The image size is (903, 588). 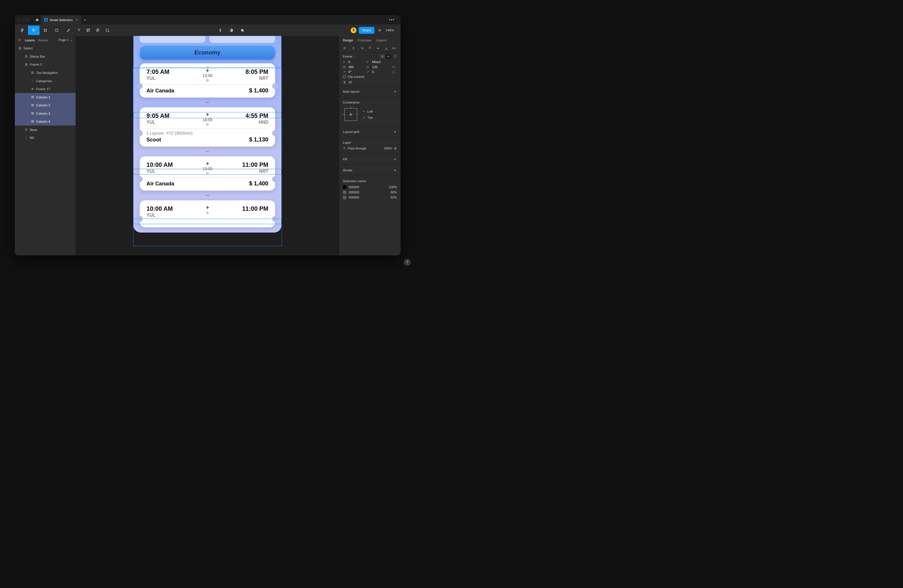 I want to click on canvas: Economy 7:05 AMYUL✈13:008:05 PMNRTAir Ca…, so click(x=207, y=146).